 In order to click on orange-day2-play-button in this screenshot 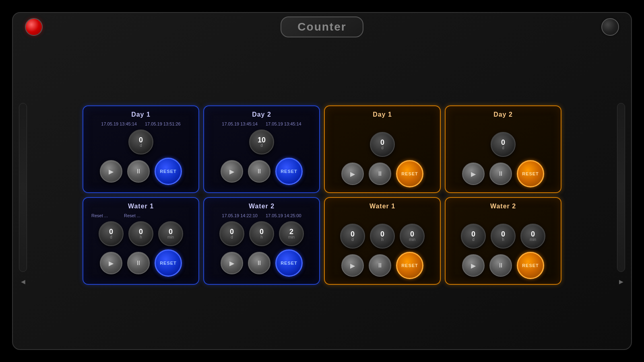, I will do `click(473, 174)`.